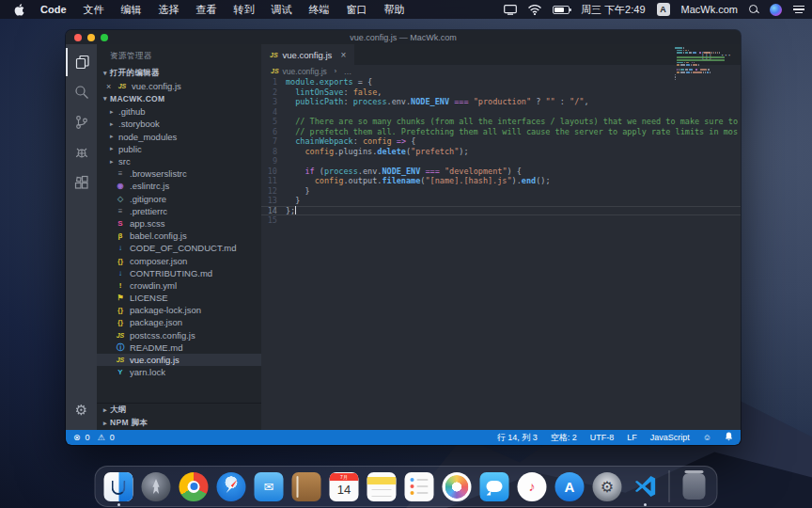  What do you see at coordinates (664, 9) in the screenshot?
I see `input-method-badge: A` at bounding box center [664, 9].